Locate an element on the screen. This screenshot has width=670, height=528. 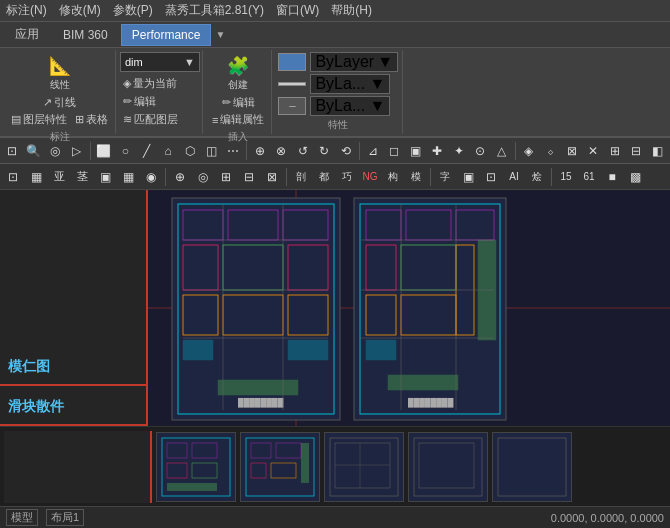
ribbon-btn-linear: 📐 线性 is located at coordinates (60, 73).